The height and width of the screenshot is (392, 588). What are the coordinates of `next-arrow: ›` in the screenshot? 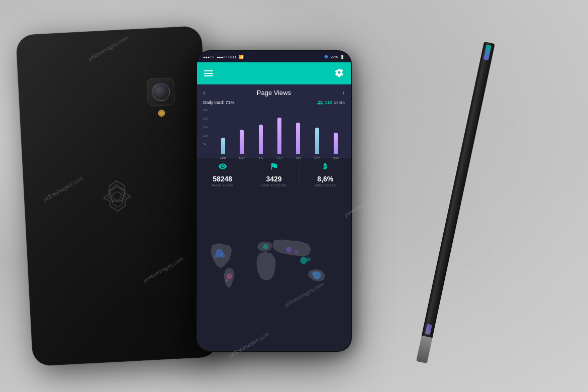 It's located at (344, 92).